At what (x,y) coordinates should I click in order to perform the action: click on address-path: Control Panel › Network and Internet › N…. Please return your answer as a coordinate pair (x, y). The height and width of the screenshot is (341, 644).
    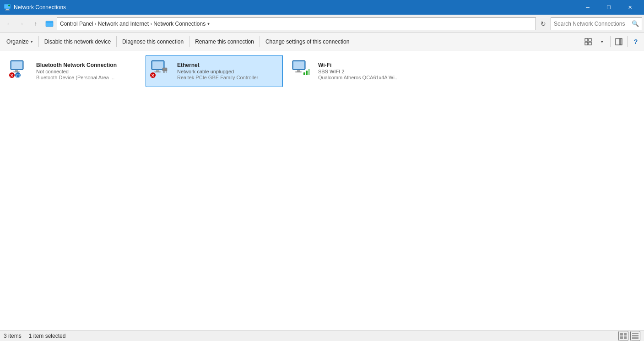
    Looking at the image, I should click on (297, 24).